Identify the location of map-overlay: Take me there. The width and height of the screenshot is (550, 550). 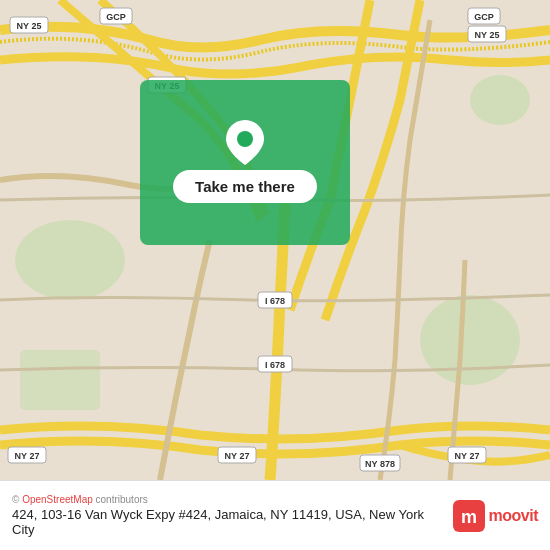
(245, 162).